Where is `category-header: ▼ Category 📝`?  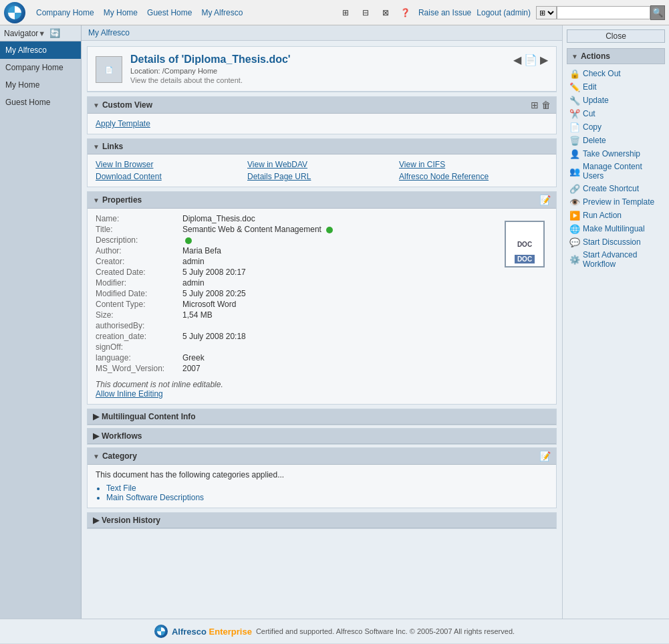
category-header: ▼ Category 📝 is located at coordinates (322, 456).